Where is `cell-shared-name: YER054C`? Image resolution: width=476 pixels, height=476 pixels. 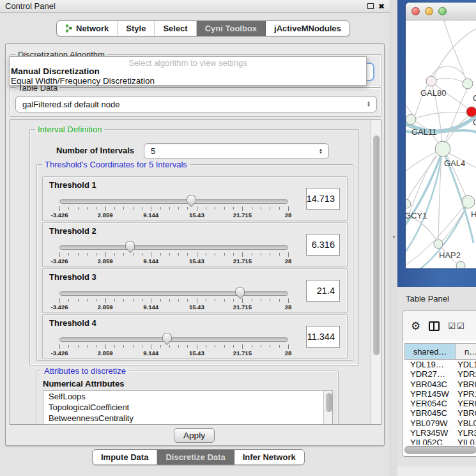 cell-shared-name: YER054C is located at coordinates (429, 404).